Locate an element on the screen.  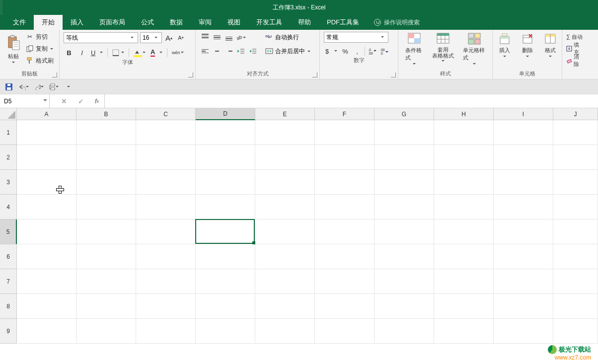
accounting-format-button: $ is located at coordinates (331, 51).